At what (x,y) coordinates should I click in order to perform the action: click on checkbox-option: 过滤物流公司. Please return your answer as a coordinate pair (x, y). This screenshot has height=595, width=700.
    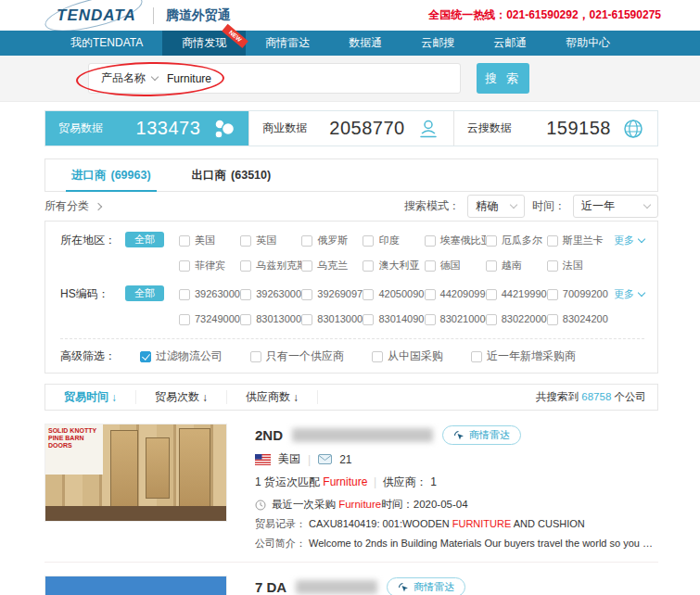
    Looking at the image, I should click on (182, 356).